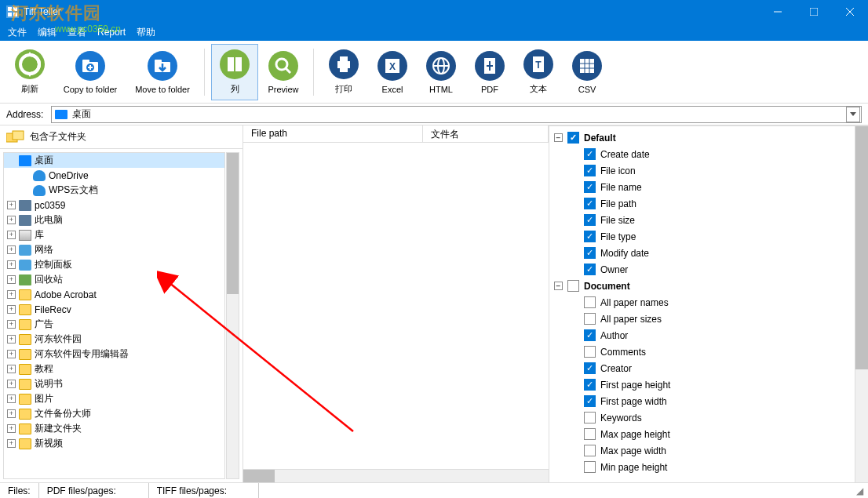 This screenshot has width=868, height=498. Describe the element at coordinates (850, 12) in the screenshot. I see `close-button` at that location.